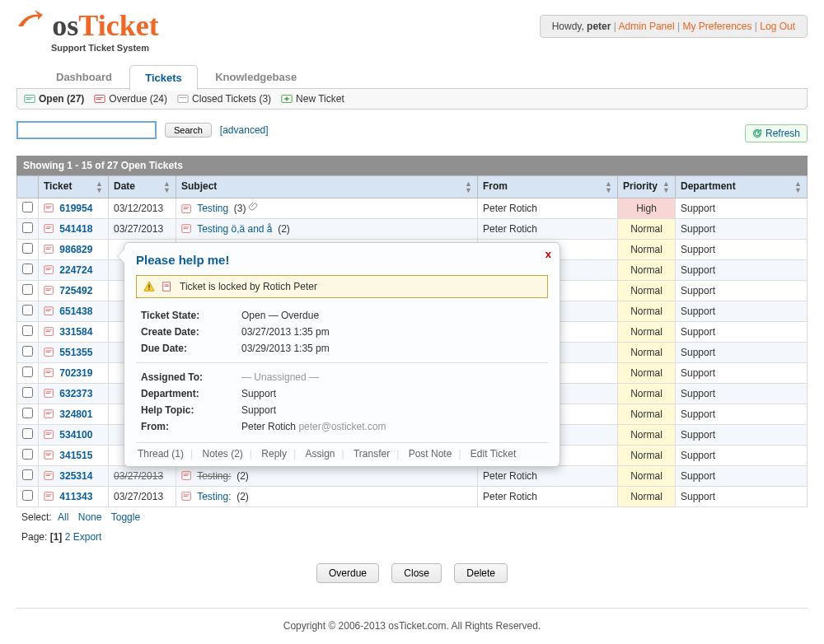  I want to click on popup-reply-link: Reply, so click(274, 454).